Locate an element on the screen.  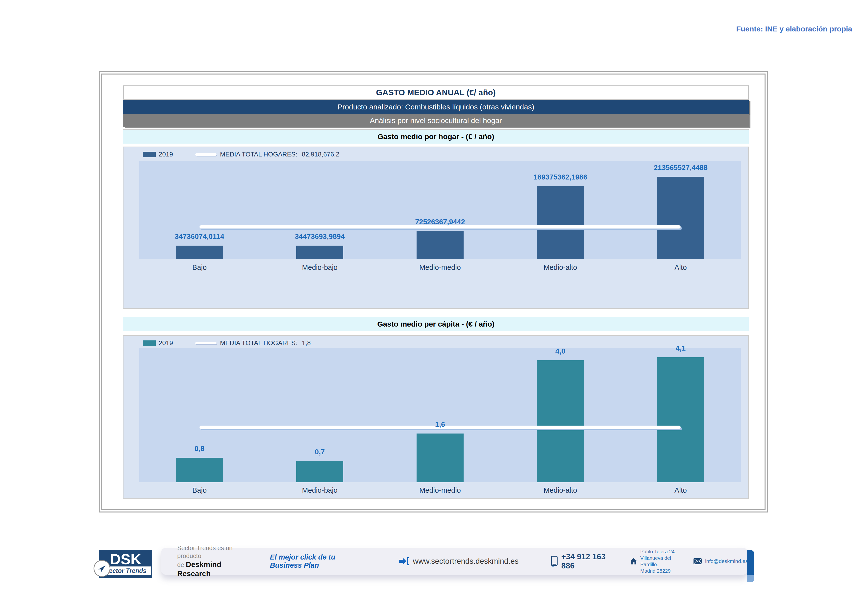
bar-value-label: 72526367,9442 is located at coordinates (440, 222).